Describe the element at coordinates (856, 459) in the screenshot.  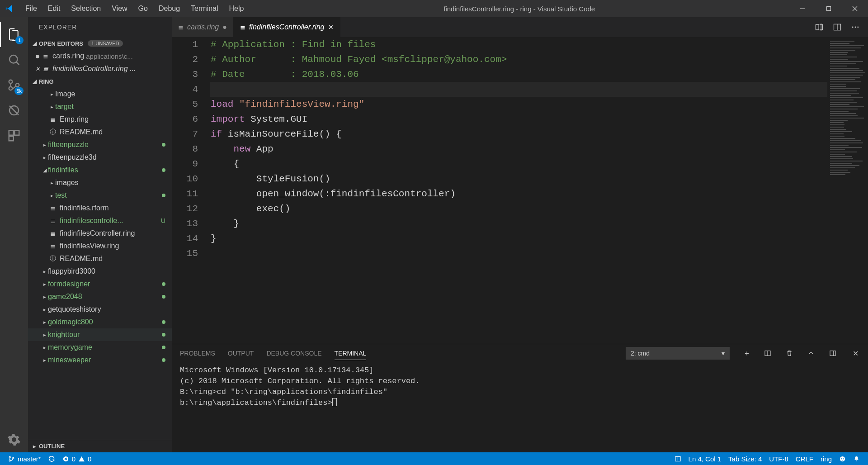
I see `status-bell` at that location.